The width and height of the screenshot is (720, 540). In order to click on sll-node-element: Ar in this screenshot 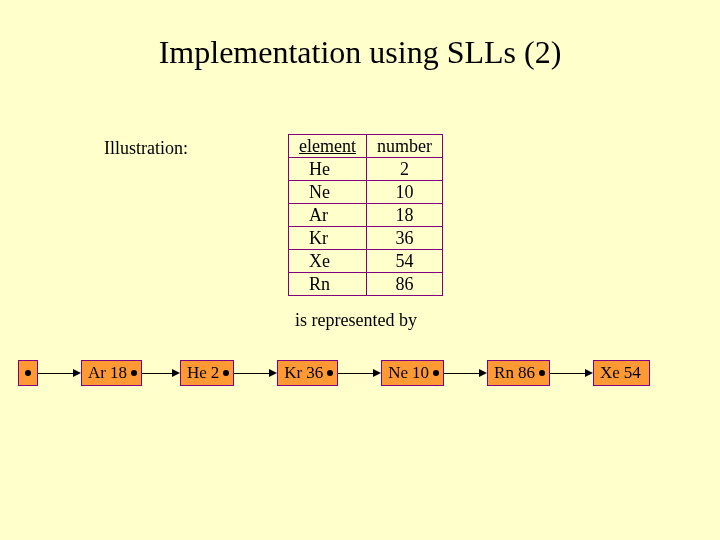, I will do `click(99, 373)`.